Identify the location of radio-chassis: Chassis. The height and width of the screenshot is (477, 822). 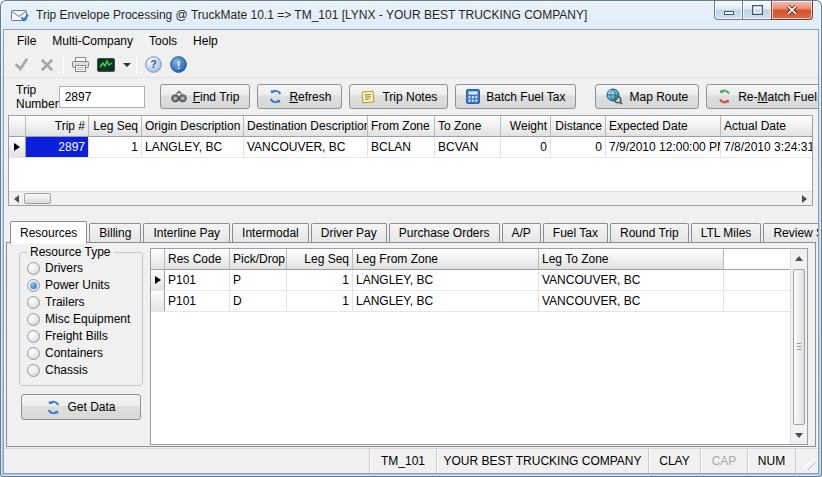
(84, 370).